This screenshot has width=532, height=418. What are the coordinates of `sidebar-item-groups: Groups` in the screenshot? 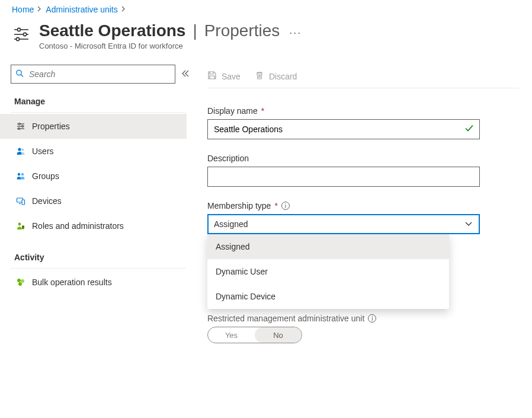 It's located at (94, 176).